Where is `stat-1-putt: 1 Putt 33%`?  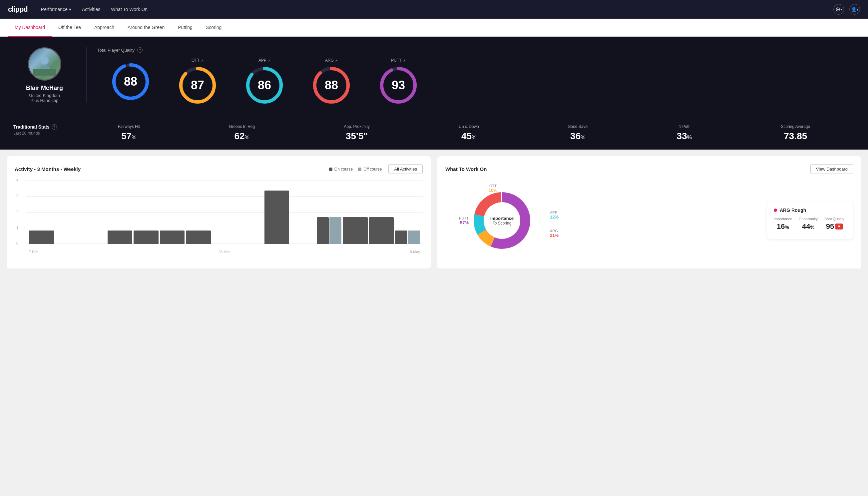
stat-1-putt: 1 Putt 33% is located at coordinates (684, 133).